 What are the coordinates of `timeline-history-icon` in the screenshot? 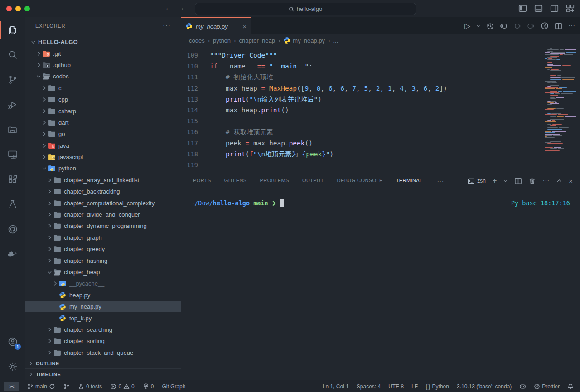 It's located at (490, 26).